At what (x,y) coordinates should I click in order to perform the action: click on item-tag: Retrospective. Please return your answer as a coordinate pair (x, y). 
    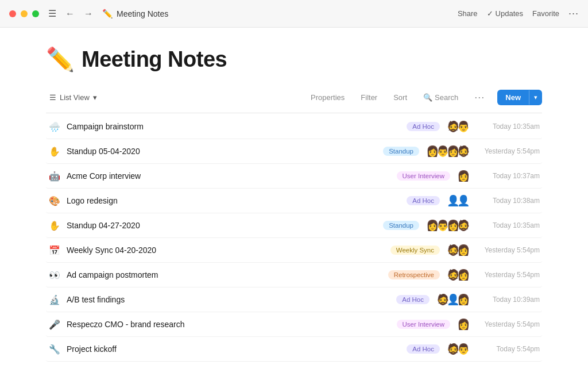
    Looking at the image, I should click on (414, 275).